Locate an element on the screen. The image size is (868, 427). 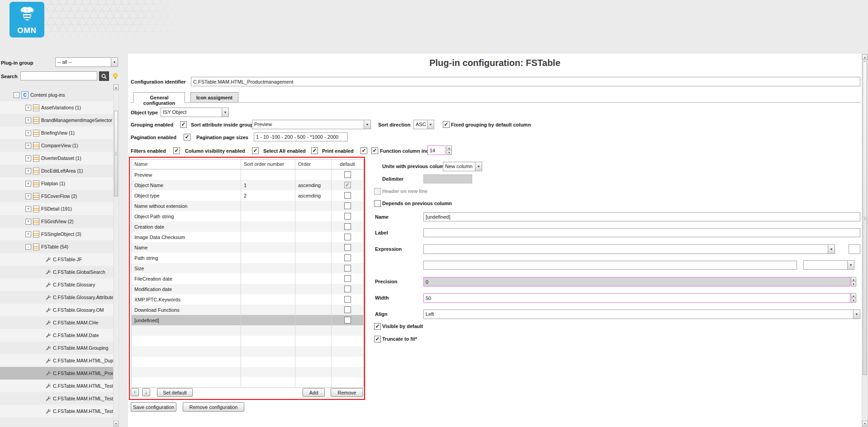
sort-direction-select: ASC is located at coordinates (424, 125).